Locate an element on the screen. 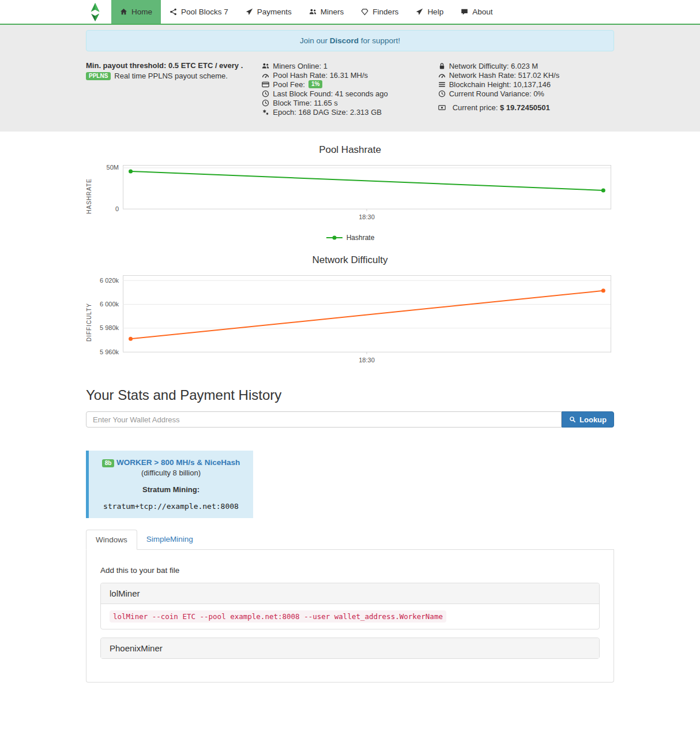 This screenshot has height=731, width=700. lolminer-panel: lolMiner lolMiner --coin ETC --pool exam… is located at coordinates (350, 606).